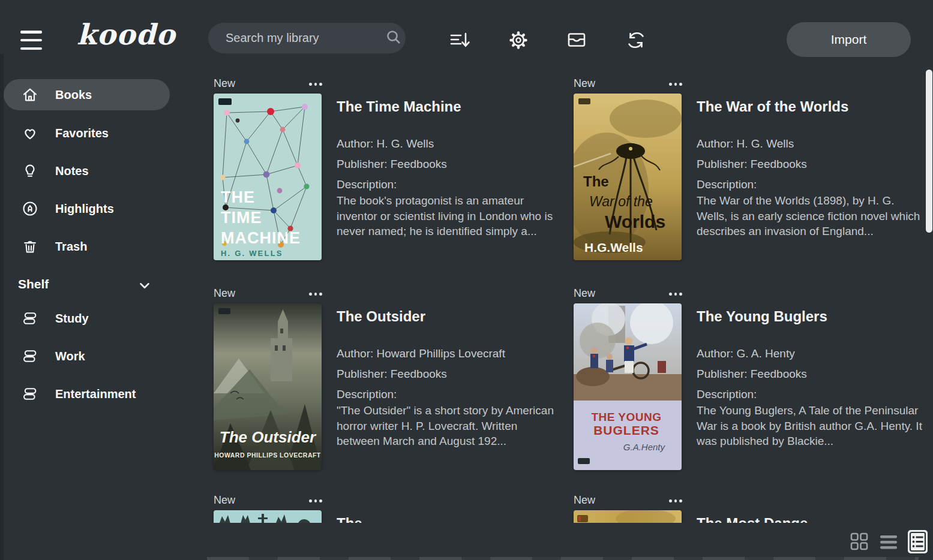  What do you see at coordinates (399, 107) in the screenshot?
I see `book-title: The Time Machine` at bounding box center [399, 107].